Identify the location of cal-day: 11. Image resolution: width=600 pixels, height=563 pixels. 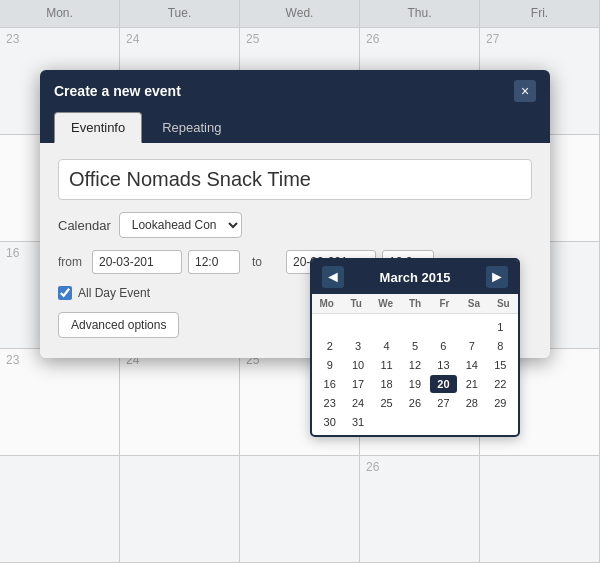
(386, 365).